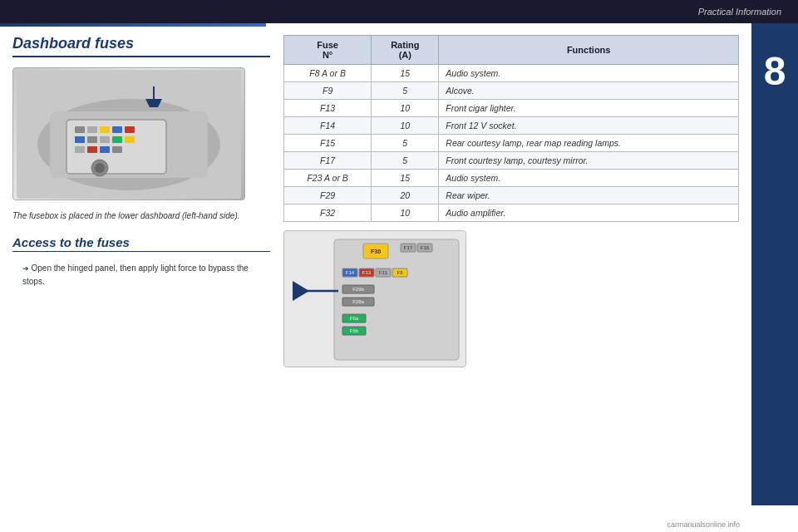  I want to click on fuse-number: F8 A or B, so click(328, 73).